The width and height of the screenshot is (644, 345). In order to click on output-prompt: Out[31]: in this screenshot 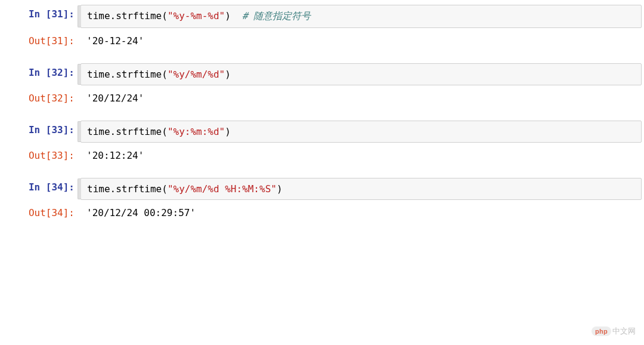, I will do `click(41, 41)`.